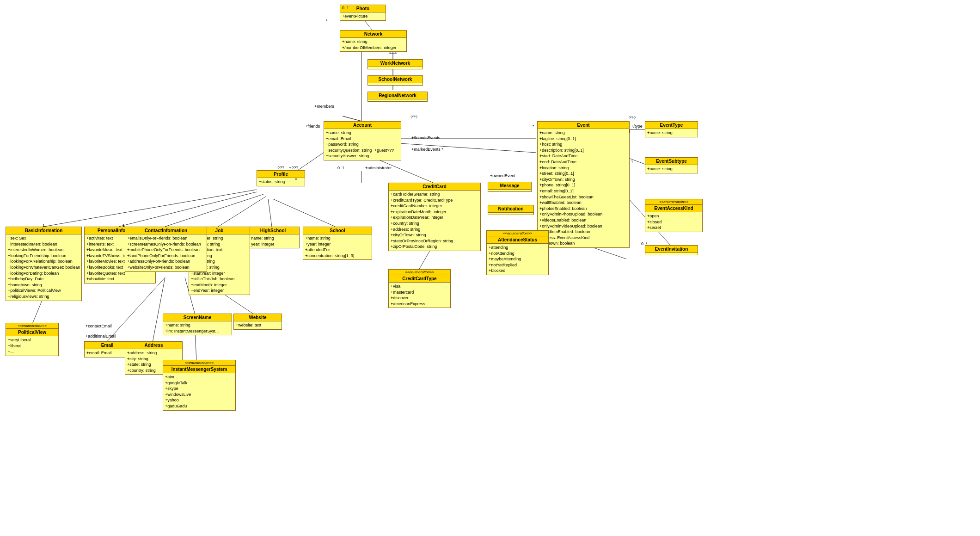 Image resolution: width=980 pixels, height=536 pixels. What do you see at coordinates (395, 64) in the screenshot?
I see `worknetwork-box: WorkNetwork` at bounding box center [395, 64].